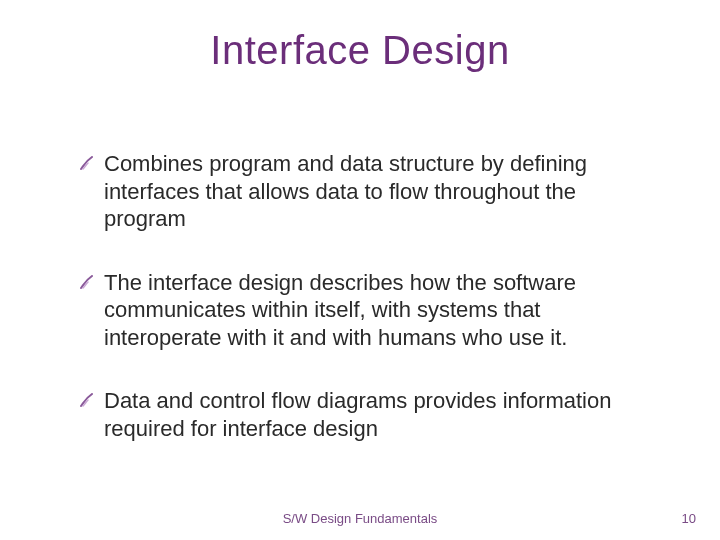 The width and height of the screenshot is (720, 540). What do you see at coordinates (382, 192) in the screenshot?
I see `bullet-text: Combines program and data structure by d…` at bounding box center [382, 192].